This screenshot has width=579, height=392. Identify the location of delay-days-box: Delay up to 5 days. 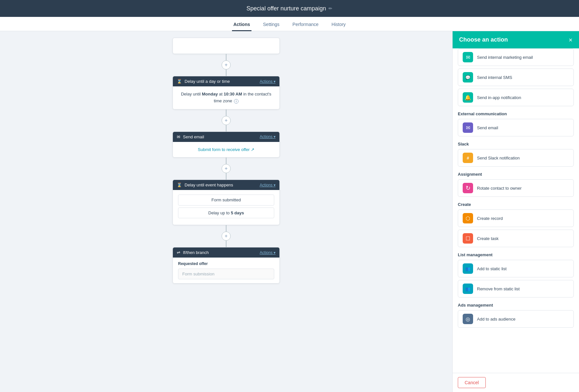
(226, 213).